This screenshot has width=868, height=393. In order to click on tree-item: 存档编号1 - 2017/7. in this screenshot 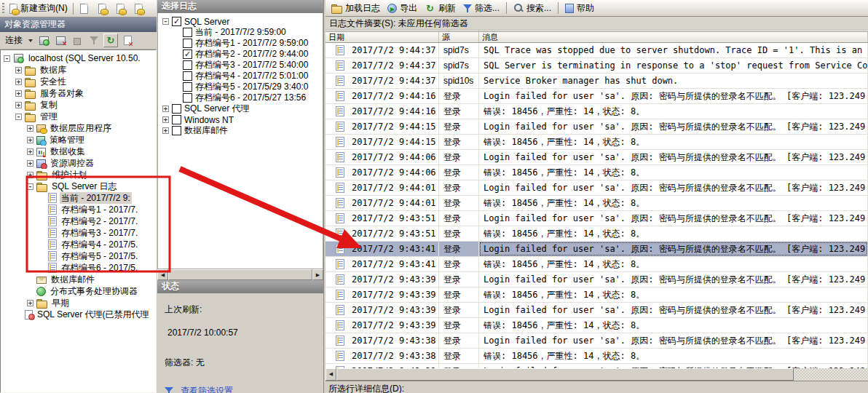, I will do `click(79, 210)`.